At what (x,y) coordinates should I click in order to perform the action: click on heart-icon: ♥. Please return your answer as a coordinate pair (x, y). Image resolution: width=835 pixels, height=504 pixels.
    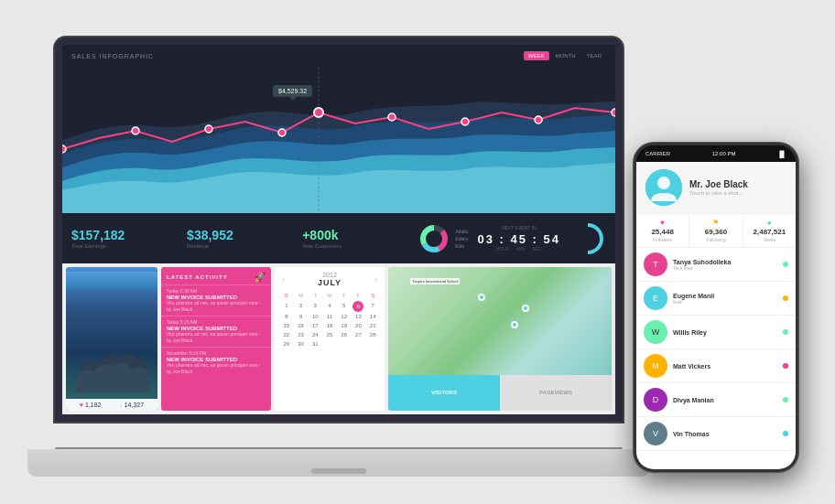
    Looking at the image, I should click on (81, 404).